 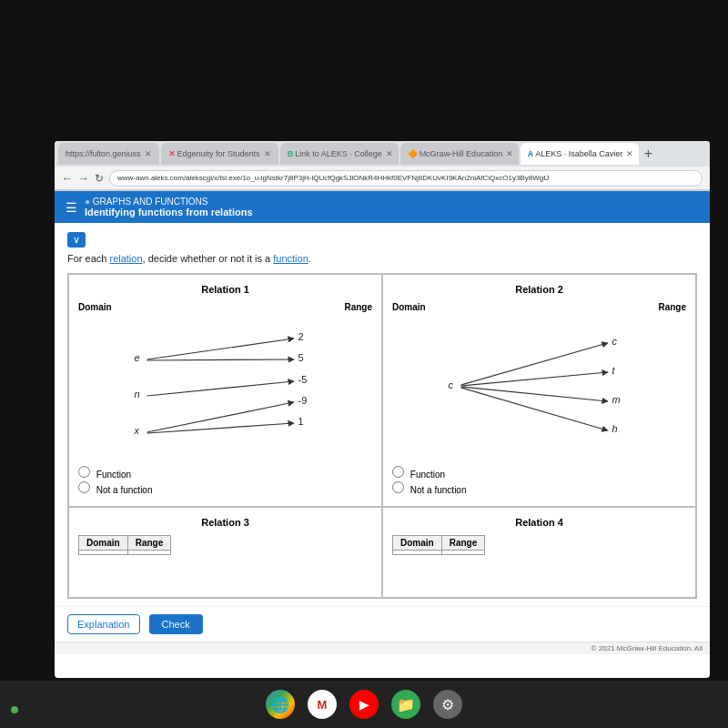 I want to click on relation3-title: Relation 3, so click(x=226, y=522).